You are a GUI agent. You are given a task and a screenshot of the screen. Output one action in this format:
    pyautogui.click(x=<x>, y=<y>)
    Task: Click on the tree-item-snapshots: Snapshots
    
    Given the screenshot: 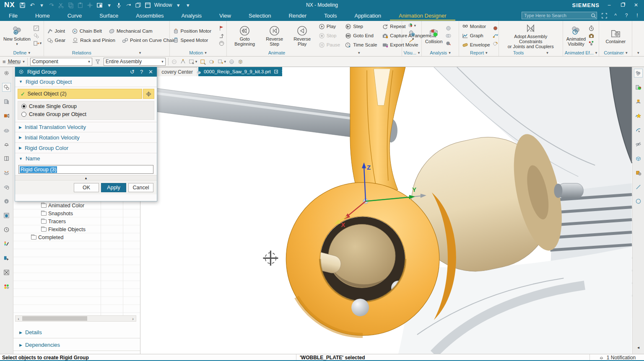 What is the action you would take?
    pyautogui.click(x=77, y=214)
    